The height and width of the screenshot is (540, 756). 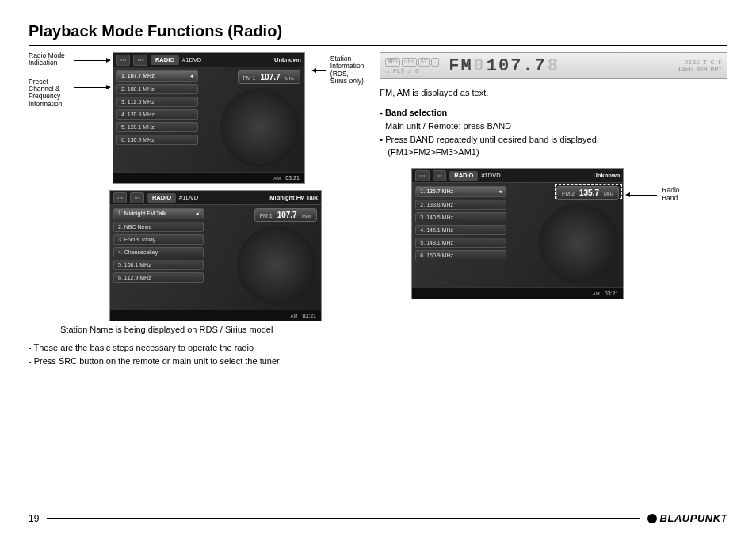 What do you see at coordinates (51, 93) in the screenshot?
I see `callout-preset-freq: Preset Channel & Frequency Information` at bounding box center [51, 93].